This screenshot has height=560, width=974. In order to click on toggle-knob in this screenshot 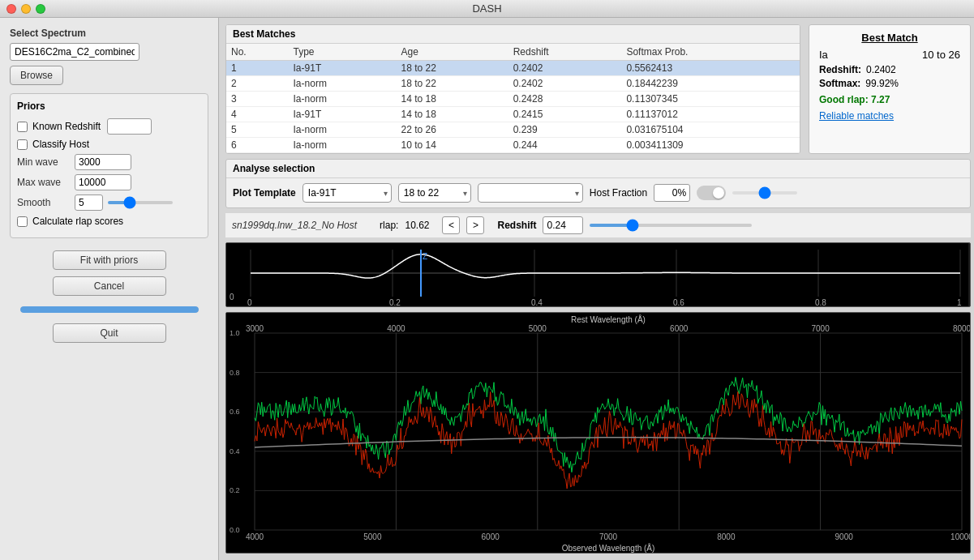, I will do `click(719, 193)`.